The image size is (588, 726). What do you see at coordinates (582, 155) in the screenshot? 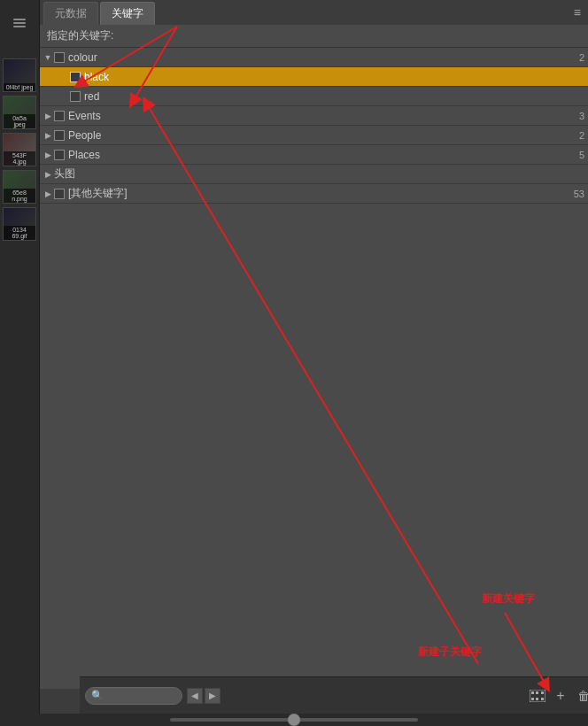
I see `keyword-count-places: 5` at bounding box center [582, 155].